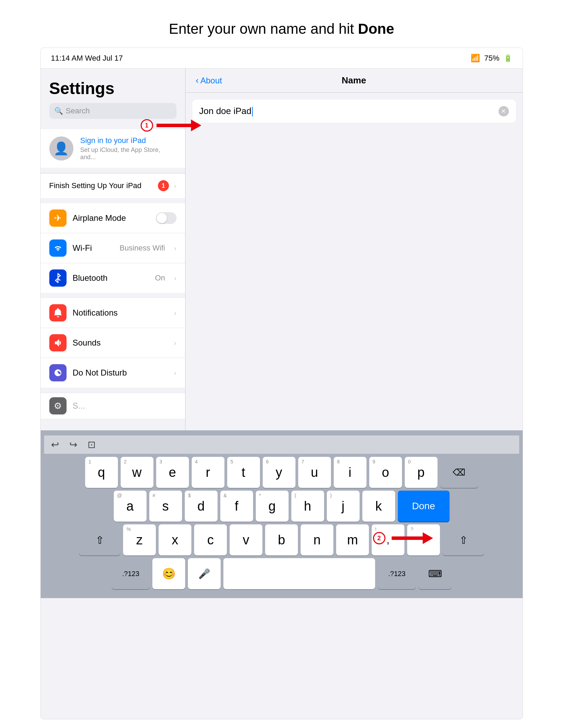 The image size is (563, 728). What do you see at coordinates (435, 574) in the screenshot?
I see `key-keyboard: ⌨` at bounding box center [435, 574].